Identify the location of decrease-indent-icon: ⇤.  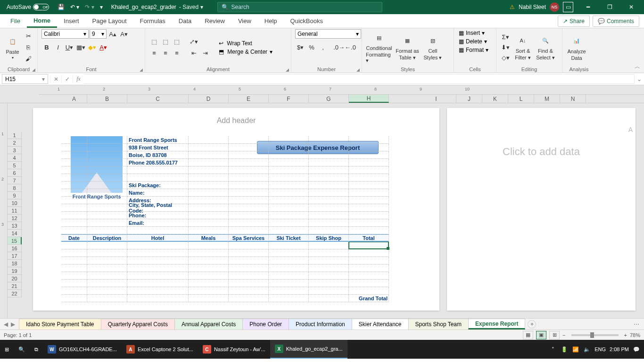
(194, 53).